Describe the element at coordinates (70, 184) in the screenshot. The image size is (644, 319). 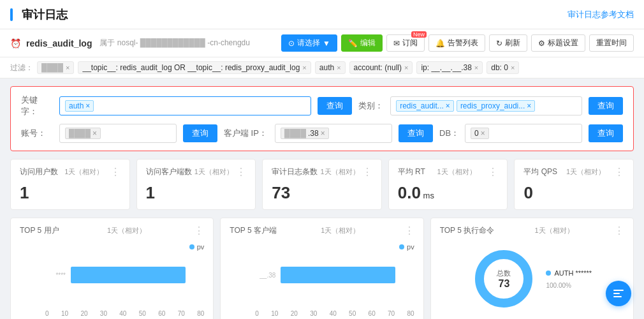
I see `stat-card: 访问用户数 1天（相对） ⋮ 1` at that location.